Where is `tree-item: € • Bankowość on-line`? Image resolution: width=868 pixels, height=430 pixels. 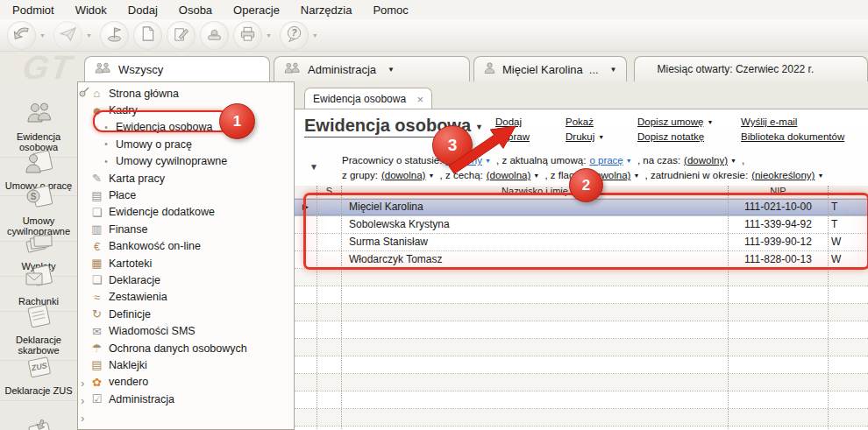
tree-item: € • Bankowość on-line is located at coordinates (191, 247).